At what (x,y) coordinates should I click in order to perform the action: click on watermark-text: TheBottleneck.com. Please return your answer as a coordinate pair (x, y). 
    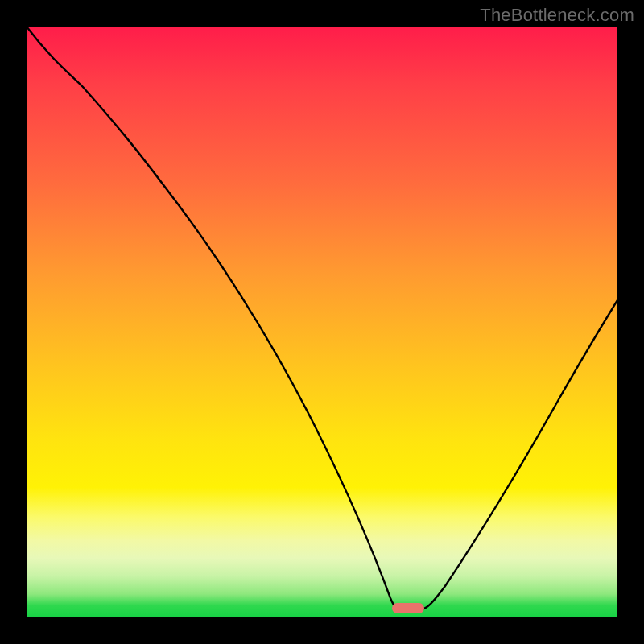
    Looking at the image, I should click on (557, 15).